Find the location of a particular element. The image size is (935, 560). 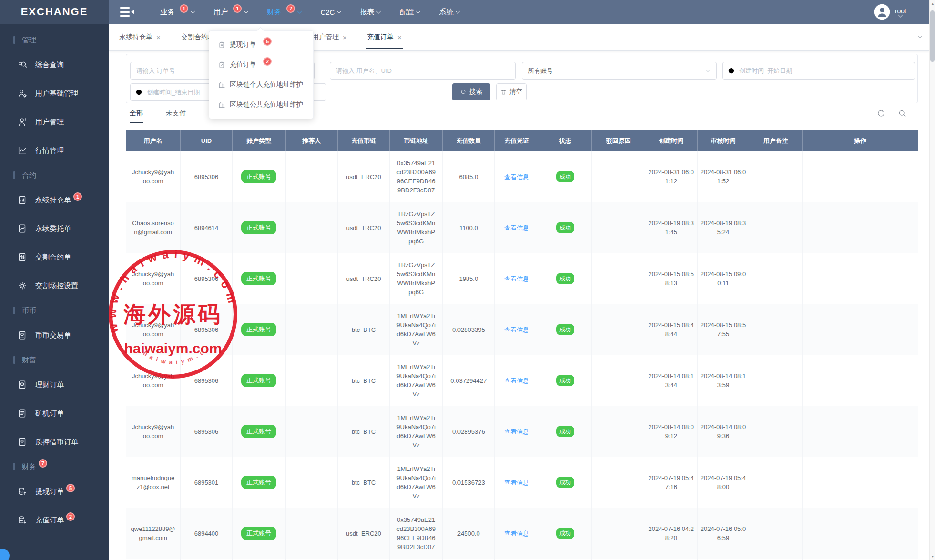

cell-user-remark is located at coordinates (776, 533).